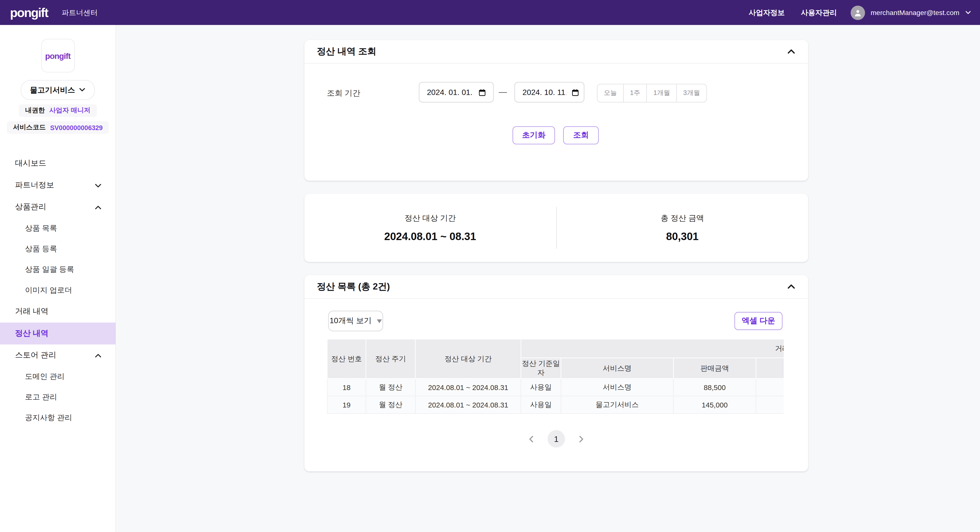 This screenshot has width=980, height=532. I want to click on sidebar-item-label: 상품 일괄 등록, so click(49, 270).